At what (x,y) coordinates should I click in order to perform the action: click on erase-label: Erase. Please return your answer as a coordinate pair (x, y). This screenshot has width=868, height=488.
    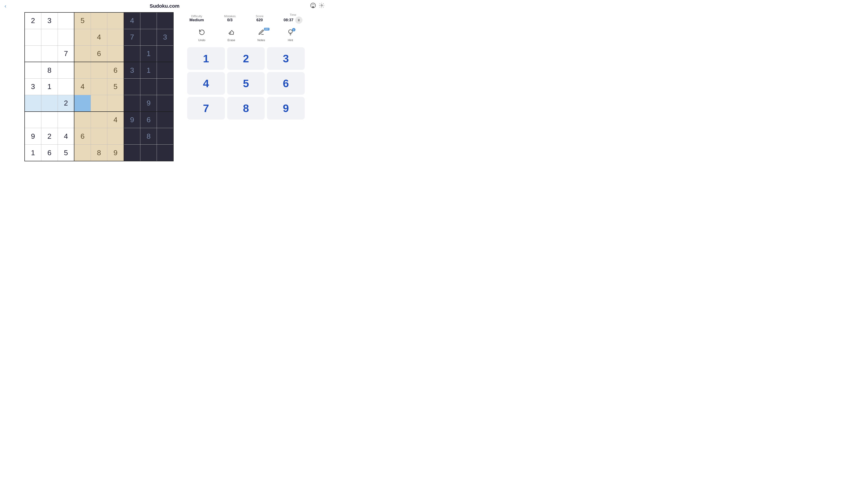
    Looking at the image, I should click on (231, 40).